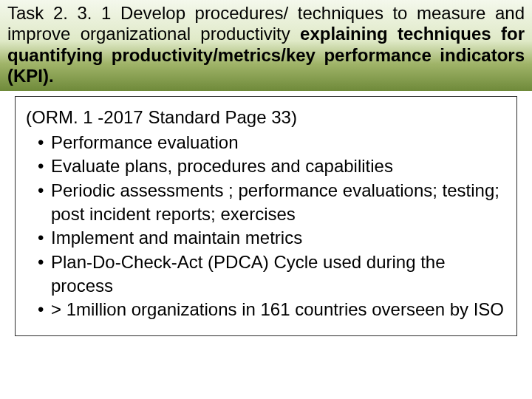  I want to click on standard-reference: (ORM. 1 -2017 Standard Page 33), so click(266, 117).